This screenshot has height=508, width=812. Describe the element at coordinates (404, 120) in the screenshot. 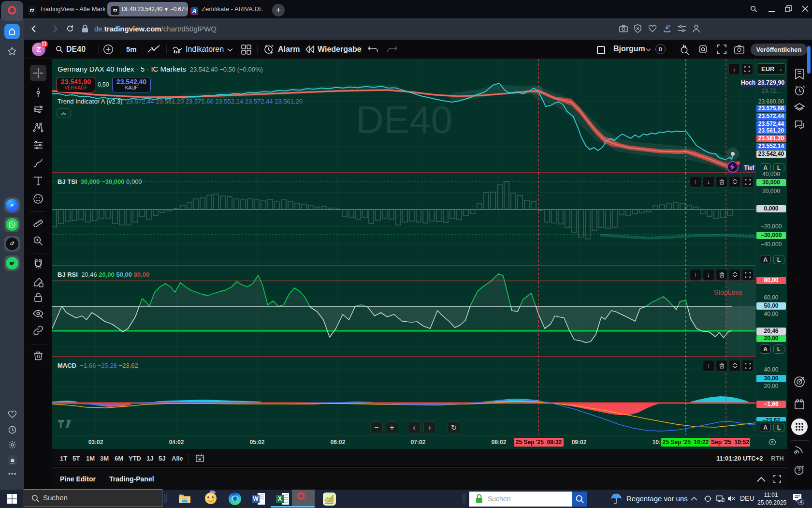

I see `svg-text: DE40` at that location.